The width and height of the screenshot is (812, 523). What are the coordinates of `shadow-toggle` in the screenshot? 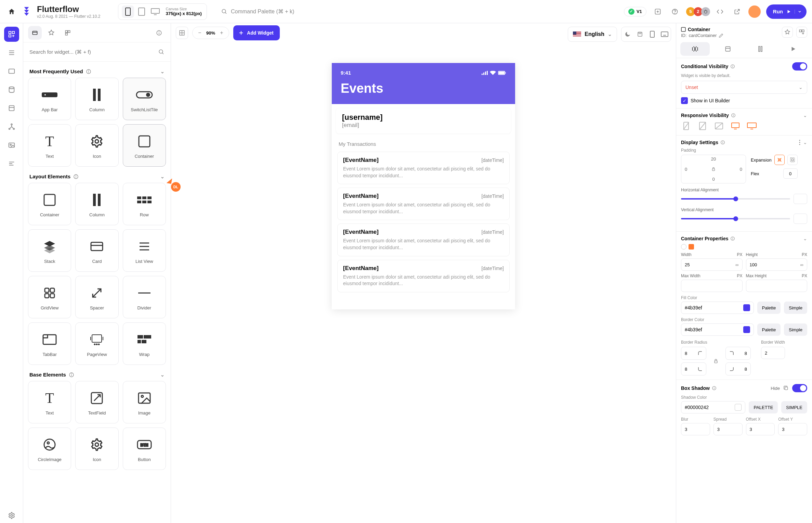 It's located at (800, 388).